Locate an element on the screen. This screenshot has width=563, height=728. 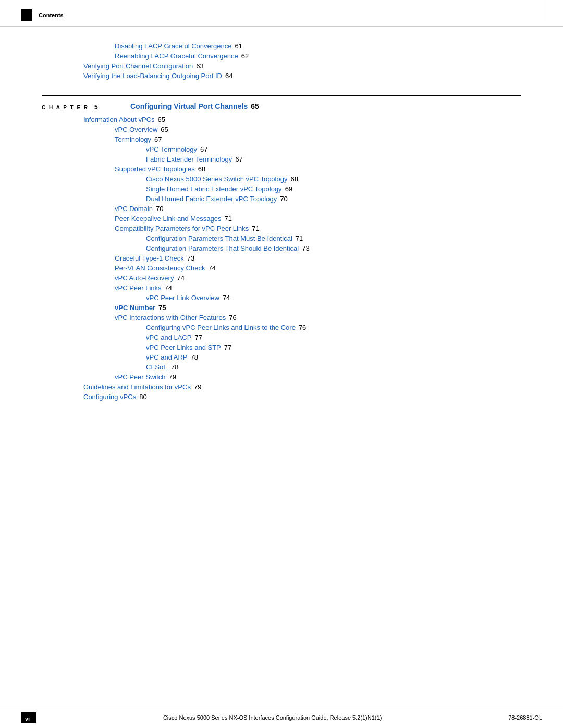
page-footer: vi Cisco Nexus 5000 Series NX-OS Interfa… is located at coordinates (282, 717).